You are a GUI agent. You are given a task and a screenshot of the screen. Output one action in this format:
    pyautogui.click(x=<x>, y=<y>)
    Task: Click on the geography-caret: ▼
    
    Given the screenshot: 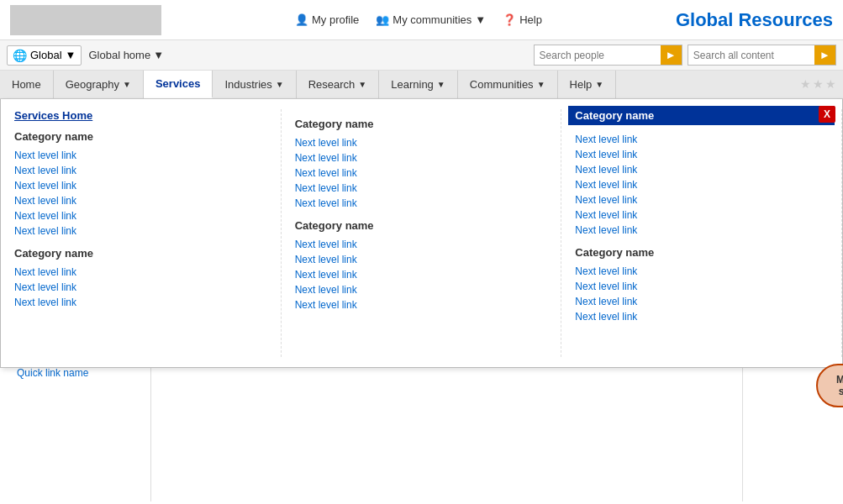 What is the action you would take?
    pyautogui.click(x=127, y=84)
    